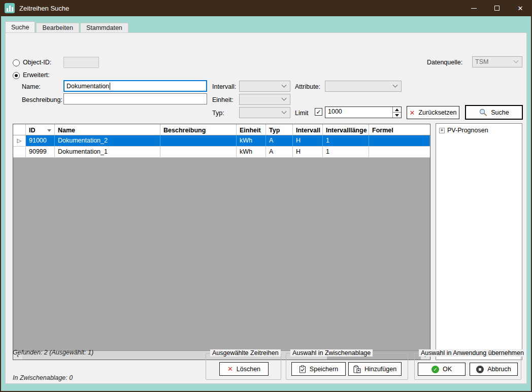 The image size is (532, 392). What do you see at coordinates (497, 8) in the screenshot?
I see `maximize-button` at bounding box center [497, 8].